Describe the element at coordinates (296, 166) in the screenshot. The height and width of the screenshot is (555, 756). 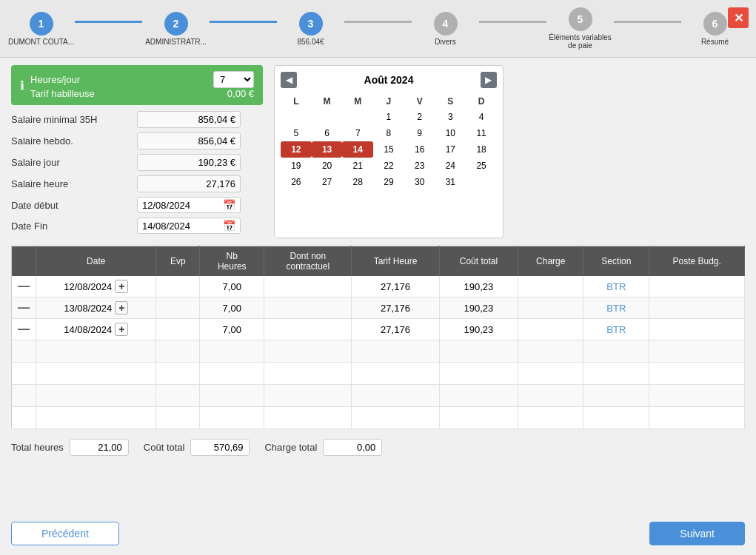
I see `calendar-day-cell: 19` at that location.